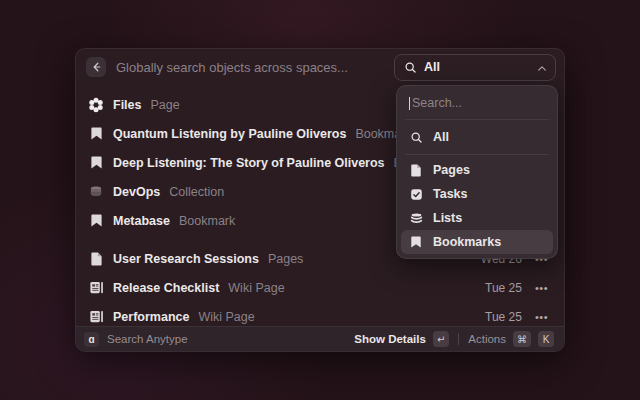 This screenshot has height=400, width=640. What do you see at coordinates (477, 67) in the screenshot?
I see `filter-selected-label: All` at bounding box center [477, 67].